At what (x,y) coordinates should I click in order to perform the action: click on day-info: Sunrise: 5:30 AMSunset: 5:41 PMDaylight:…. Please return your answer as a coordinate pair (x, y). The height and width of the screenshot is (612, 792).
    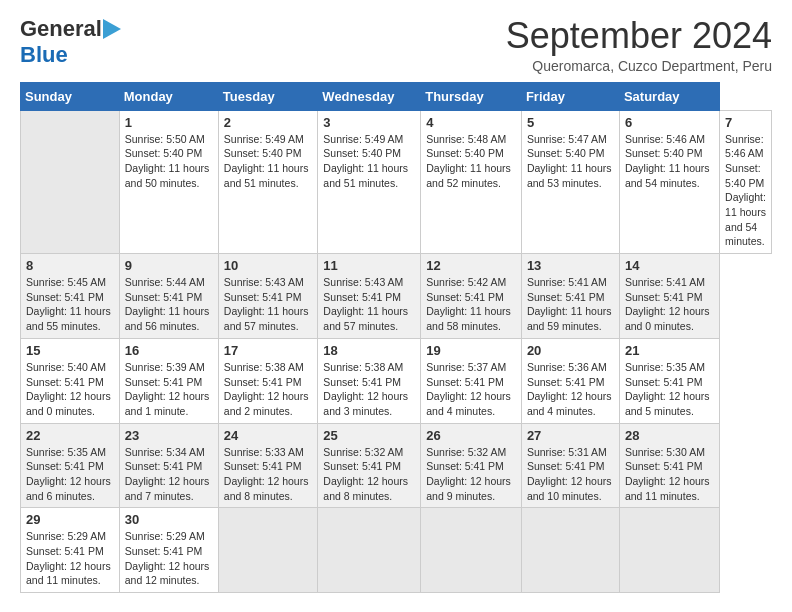
    Looking at the image, I should click on (670, 474).